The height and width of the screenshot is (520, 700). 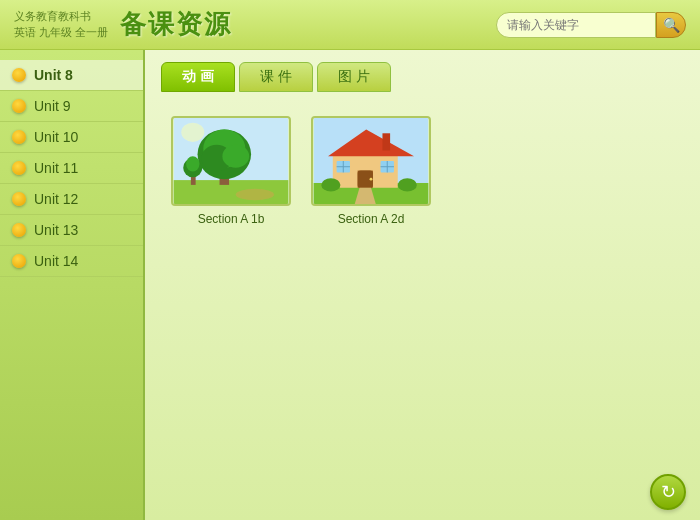 What do you see at coordinates (671, 25) in the screenshot?
I see `search-button: 🔍` at bounding box center [671, 25].